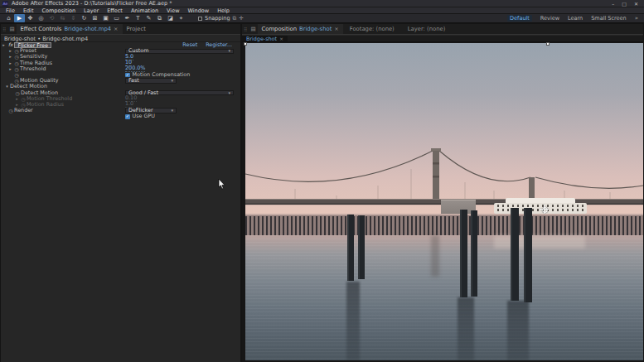 This screenshot has height=362, width=644. What do you see at coordinates (637, 18) in the screenshot?
I see `workspace-overflow-icon: »` at bounding box center [637, 18].